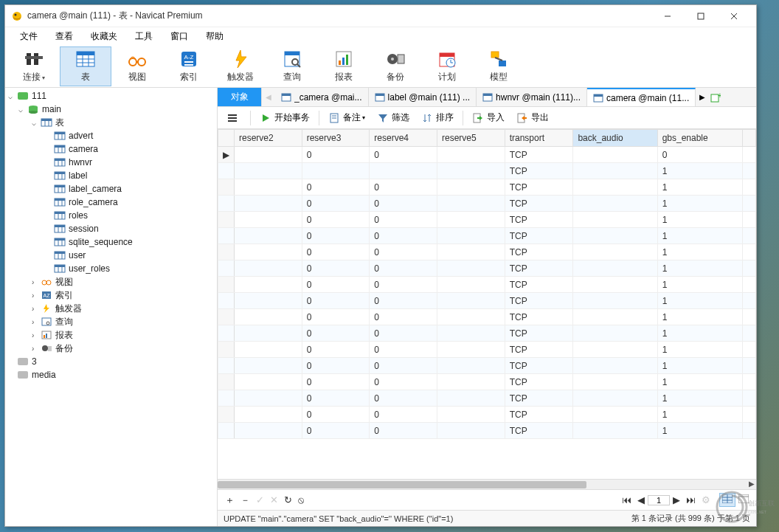 This screenshot has height=532, width=779. Describe the element at coordinates (642, 97) in the screenshot. I see `tab-camera @main (11...: camera @main (11...` at that location.